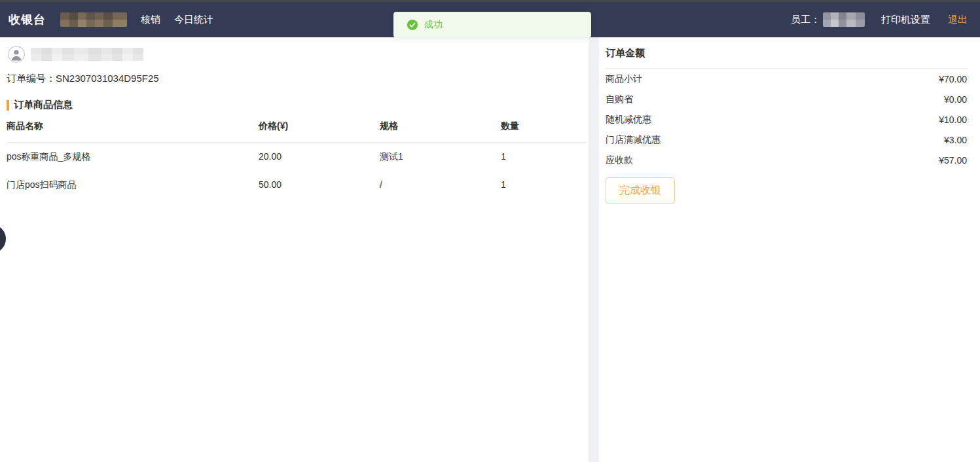 Image resolution: width=980 pixels, height=462 pixels. I want to click on table-row: 门店pos扫码商品 50.00 / 1, so click(297, 185).